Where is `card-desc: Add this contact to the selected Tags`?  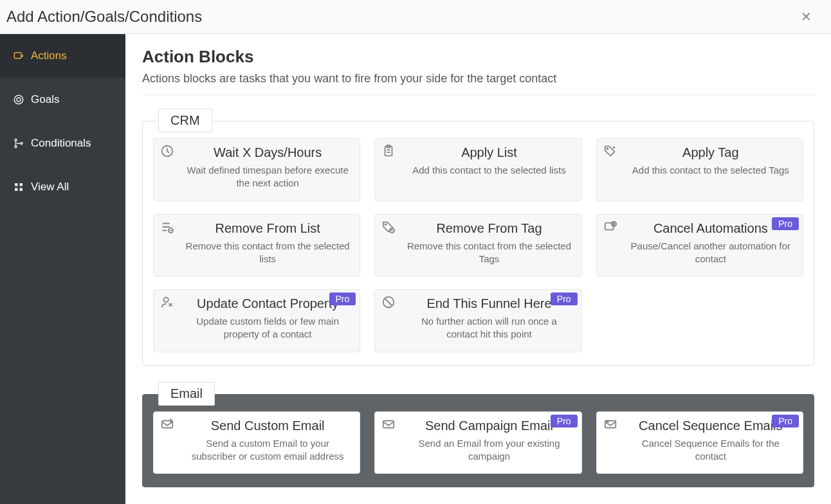 card-desc: Add this contact to the selected Tags is located at coordinates (711, 170).